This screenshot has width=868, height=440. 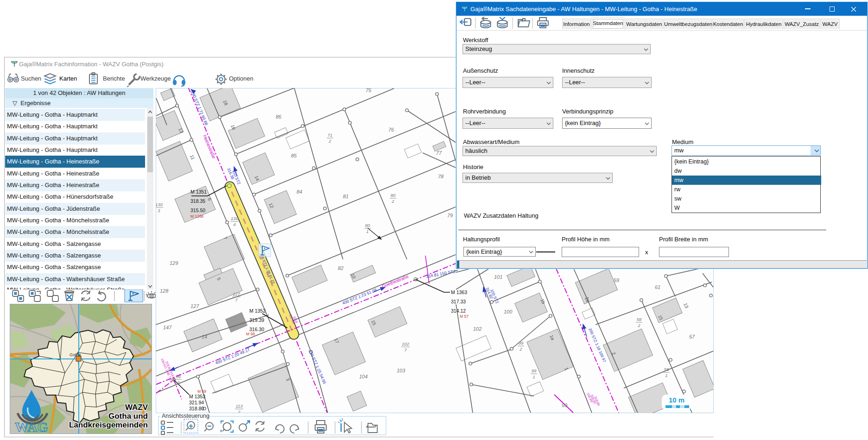 I want to click on svg-text: 321.94, so click(x=196, y=402).